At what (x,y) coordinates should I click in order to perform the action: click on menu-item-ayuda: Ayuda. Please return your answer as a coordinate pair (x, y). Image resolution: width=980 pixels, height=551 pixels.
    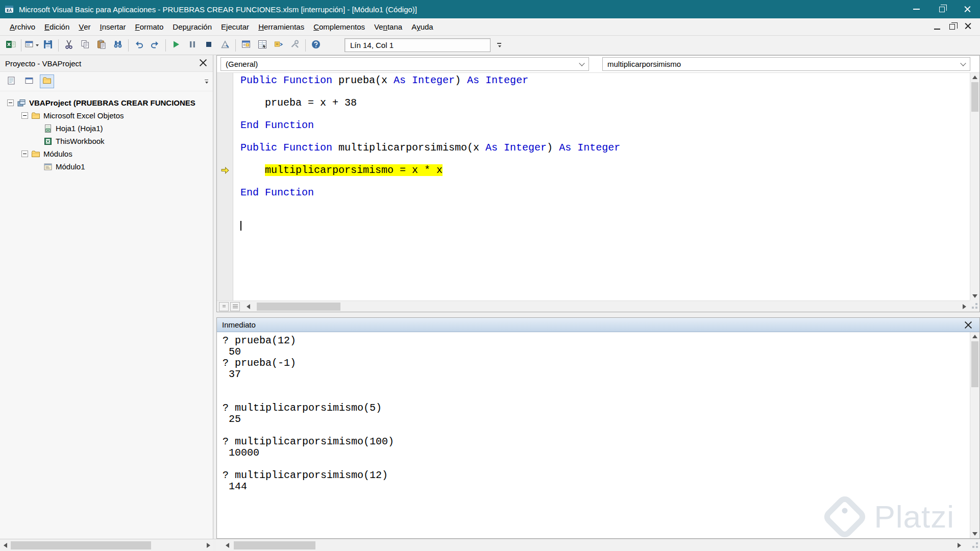
    Looking at the image, I should click on (423, 27).